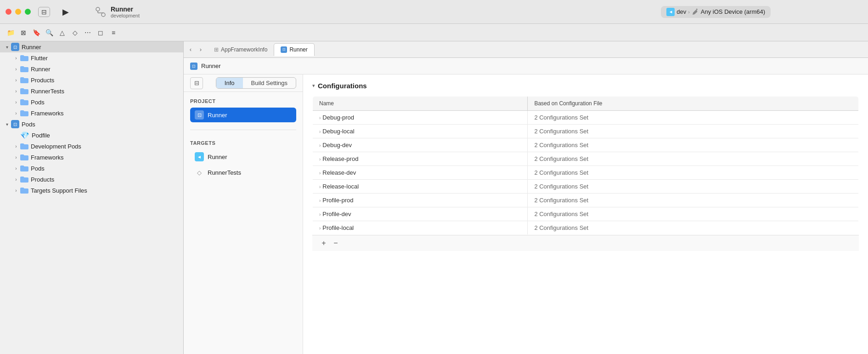 Image resolution: width=868 pixels, height=354 pixels. What do you see at coordinates (75, 33) in the screenshot?
I see `diamond-icon-btn: ◇` at bounding box center [75, 33].